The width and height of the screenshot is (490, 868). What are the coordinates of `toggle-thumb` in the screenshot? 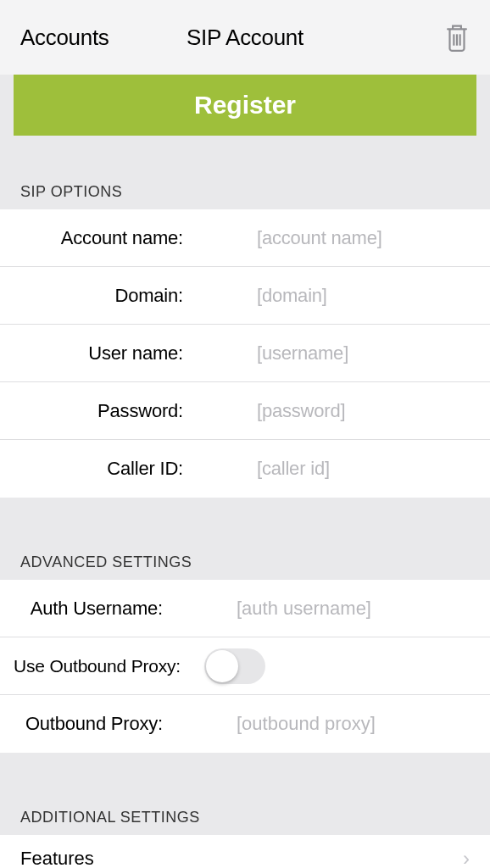 It's located at (222, 666).